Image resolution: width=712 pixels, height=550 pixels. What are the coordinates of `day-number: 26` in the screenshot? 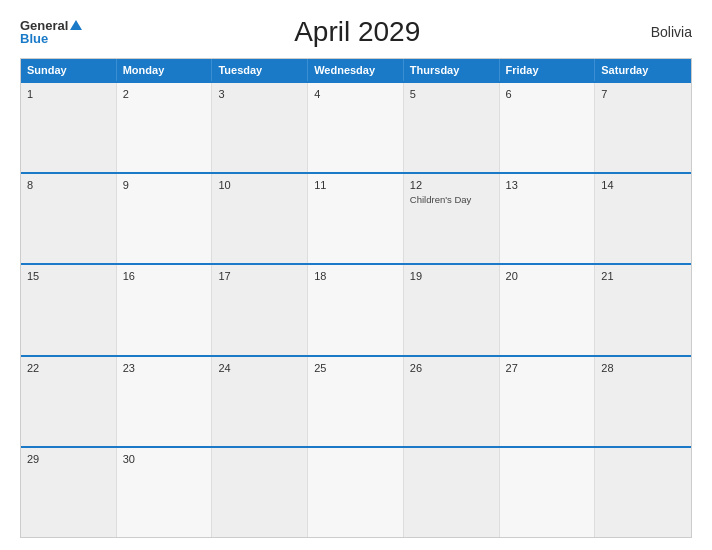 It's located at (452, 368).